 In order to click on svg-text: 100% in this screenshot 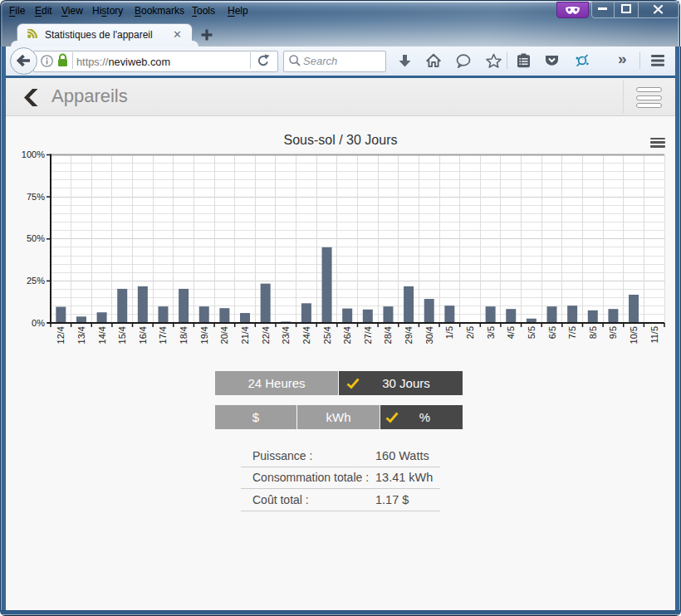, I will do `click(33, 154)`.